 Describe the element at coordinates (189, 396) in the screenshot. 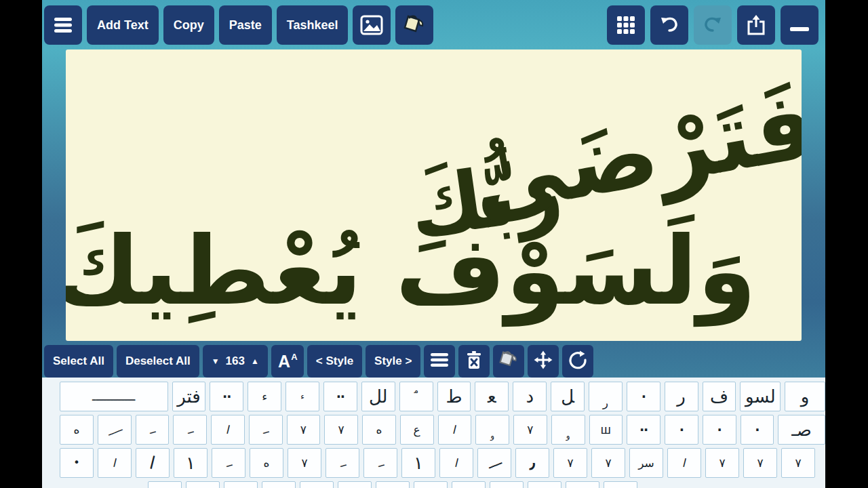

I see `glyph-key: فتر` at that location.